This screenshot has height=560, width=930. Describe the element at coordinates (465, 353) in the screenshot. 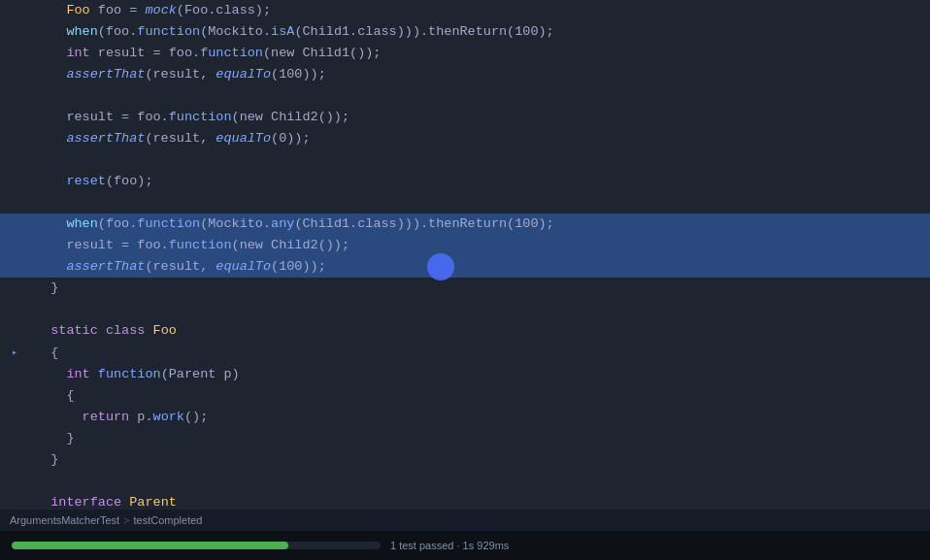

I see `code-line: ▸ {` at that location.